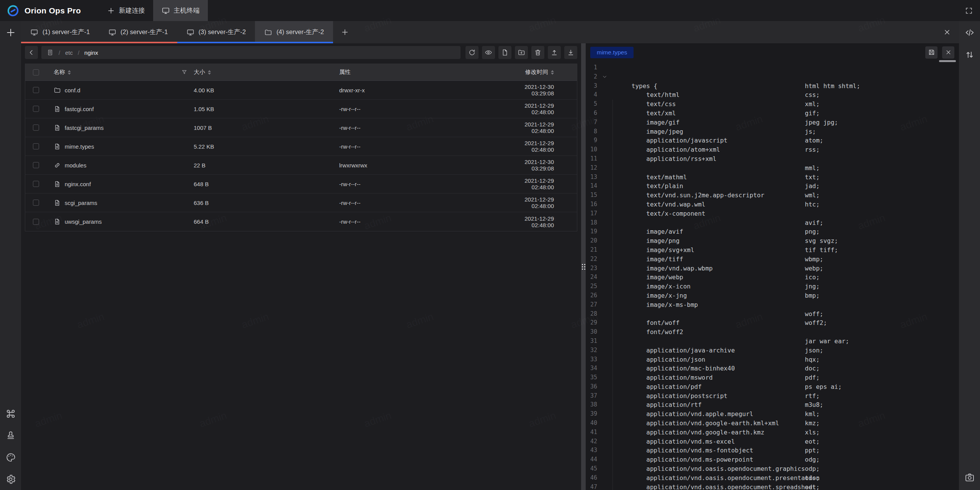 This screenshot has width=980, height=490. What do you see at coordinates (266, 72) in the screenshot?
I see `header-size: 大小` at bounding box center [266, 72].